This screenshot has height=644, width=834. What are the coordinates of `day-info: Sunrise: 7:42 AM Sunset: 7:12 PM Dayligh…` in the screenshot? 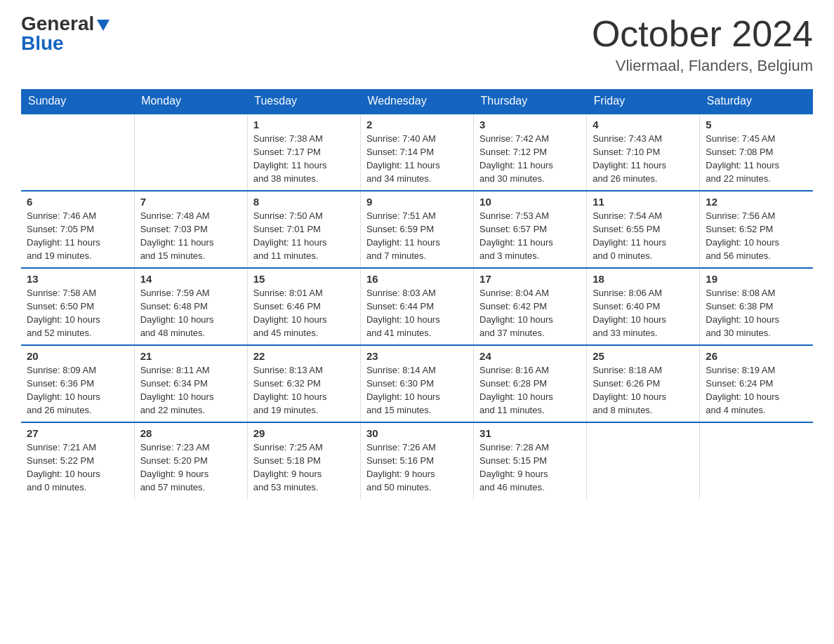 It's located at (530, 159).